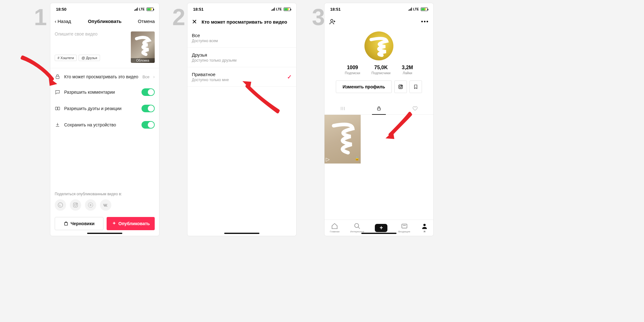  Describe the element at coordinates (335, 228) in the screenshot. I see `nav-home: Главная` at that location.